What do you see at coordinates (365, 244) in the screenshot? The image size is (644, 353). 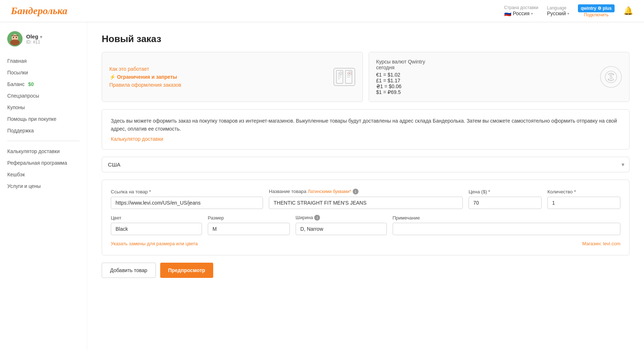 I see `form-footer: Указать замены для размера или цвета Маг…` at bounding box center [365, 244].